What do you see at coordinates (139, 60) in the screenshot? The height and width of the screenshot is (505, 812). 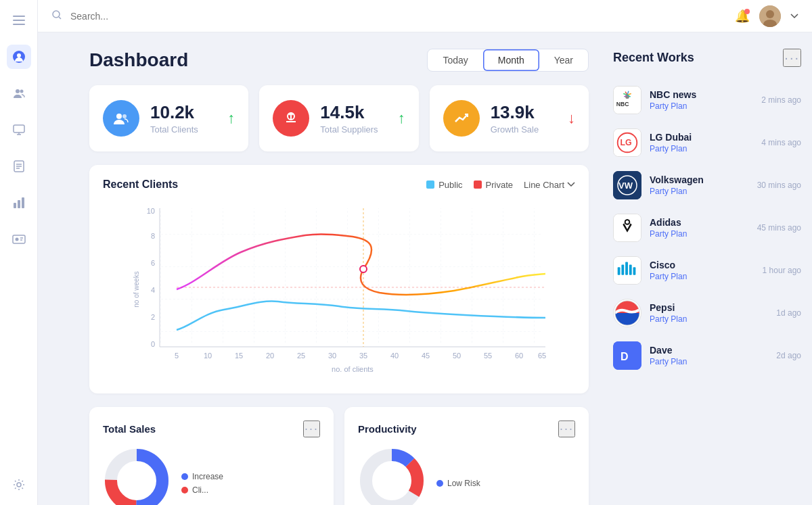 I see `page-title: Dashboard` at bounding box center [139, 60].